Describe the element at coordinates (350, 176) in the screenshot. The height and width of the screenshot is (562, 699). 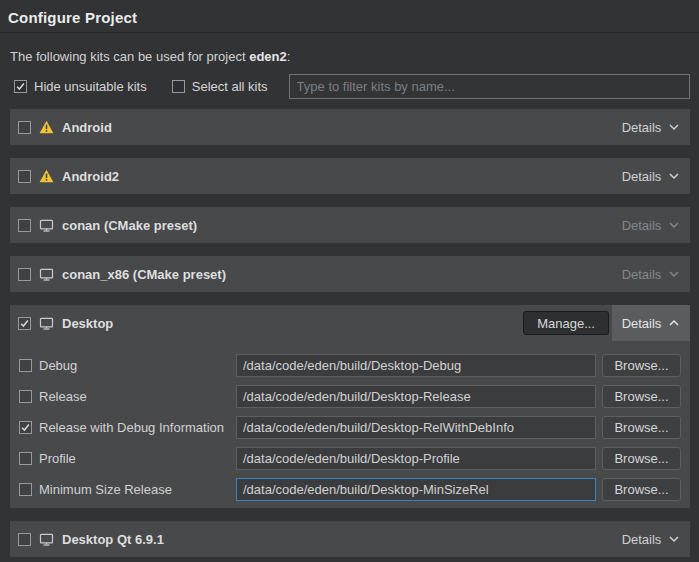
I see `kit-row: Android2Details` at that location.